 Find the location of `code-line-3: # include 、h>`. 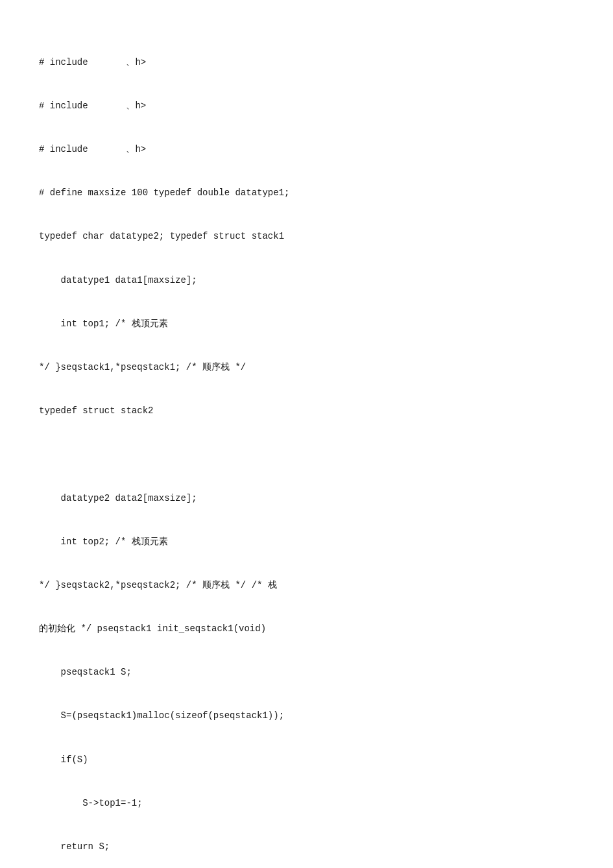

code-line-3: # include 、h> is located at coordinates (306, 149).